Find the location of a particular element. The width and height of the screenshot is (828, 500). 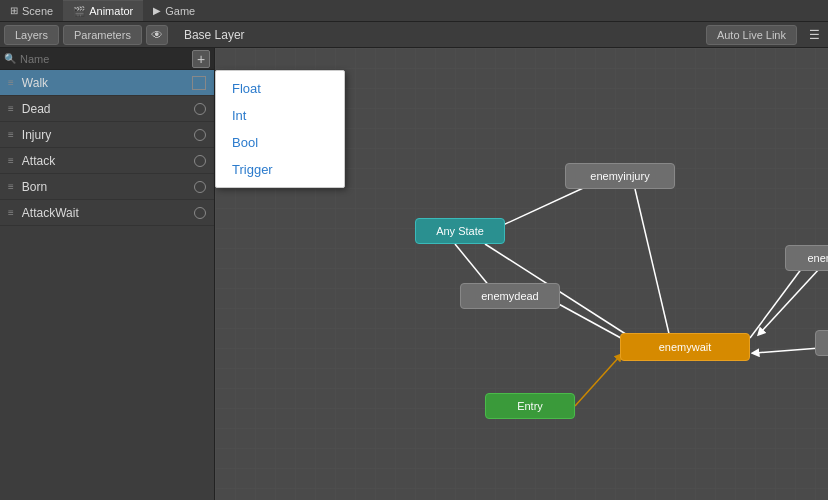

node-enemyattack: enemyattack is located at coordinates (822, 343).